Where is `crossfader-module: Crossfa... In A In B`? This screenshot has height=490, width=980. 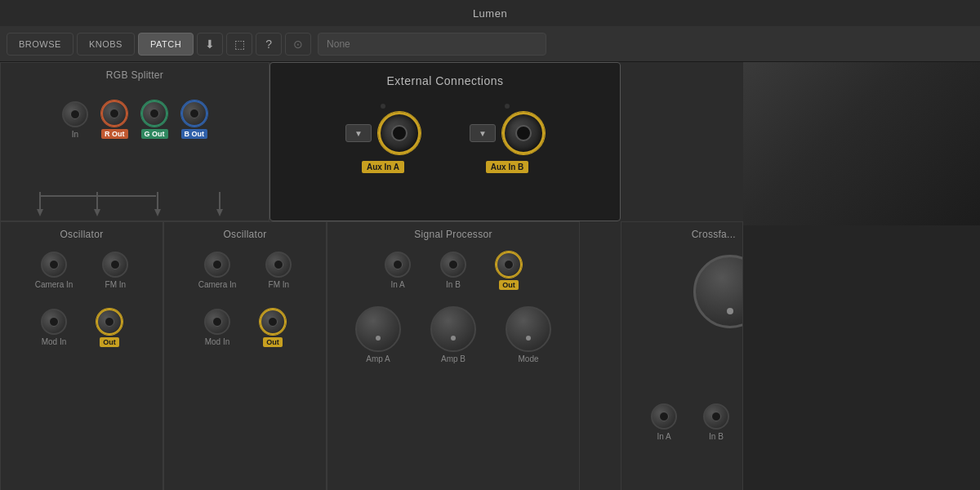
crossfader-module: Crossfa... In A In B is located at coordinates (682, 356).